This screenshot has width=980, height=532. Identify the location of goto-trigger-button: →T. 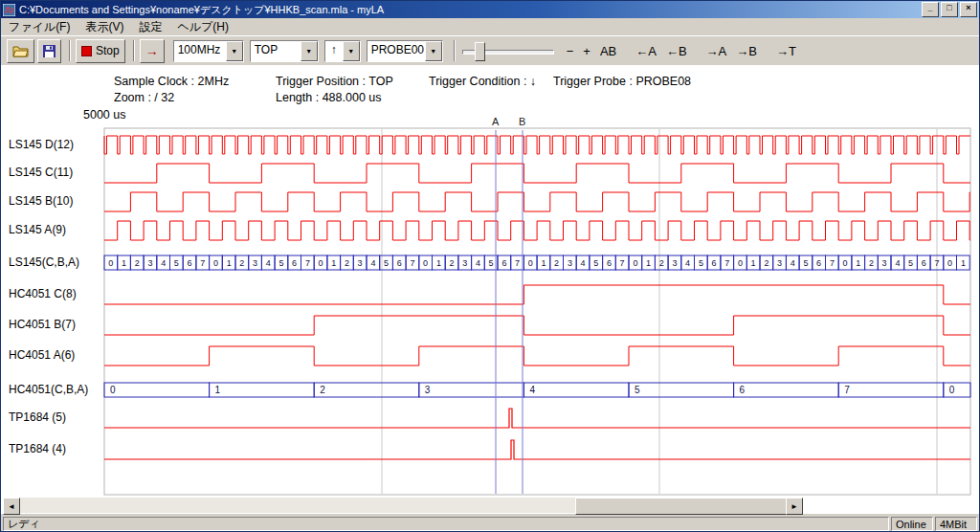
(787, 52).